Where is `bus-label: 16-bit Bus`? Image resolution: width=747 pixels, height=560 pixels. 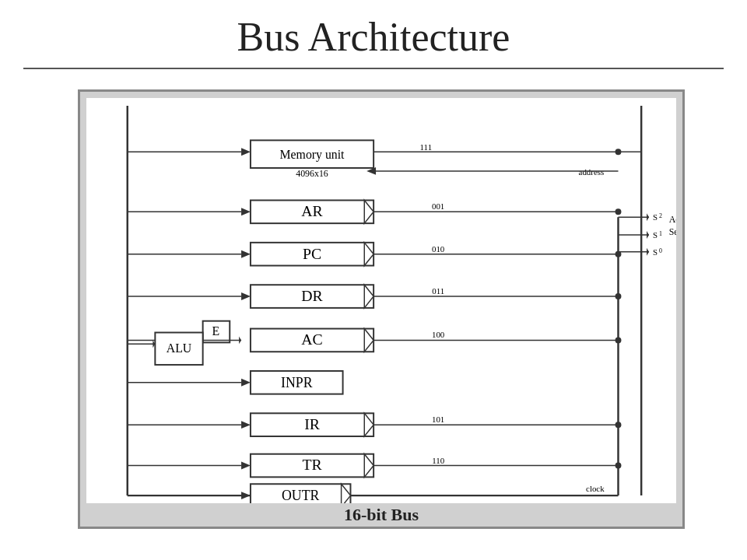
bus-label: 16-bit Bus is located at coordinates (381, 515).